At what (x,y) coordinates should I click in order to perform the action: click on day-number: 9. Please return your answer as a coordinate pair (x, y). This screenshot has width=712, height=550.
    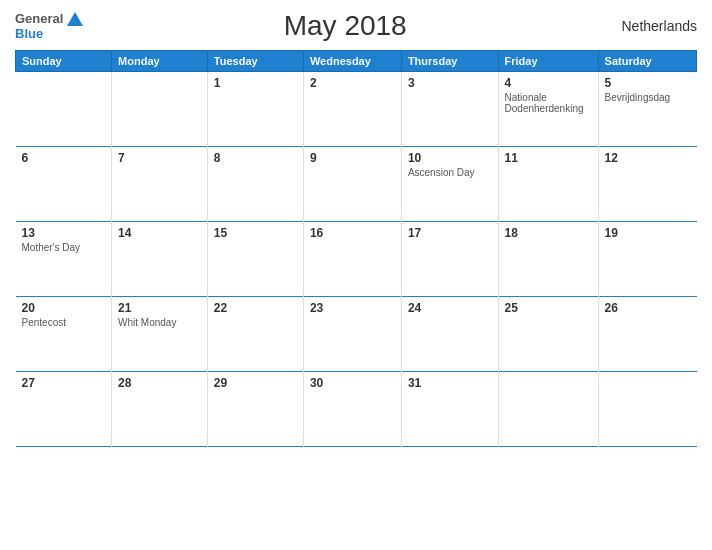
    Looking at the image, I should click on (352, 158).